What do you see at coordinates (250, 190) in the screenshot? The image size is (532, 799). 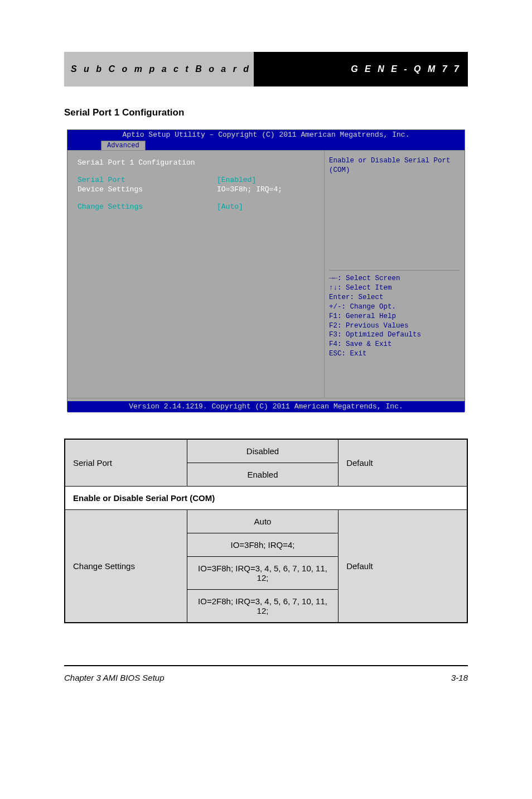 I see `bios-row-value: IO=3F8h; IRQ=4;` at bounding box center [250, 190].